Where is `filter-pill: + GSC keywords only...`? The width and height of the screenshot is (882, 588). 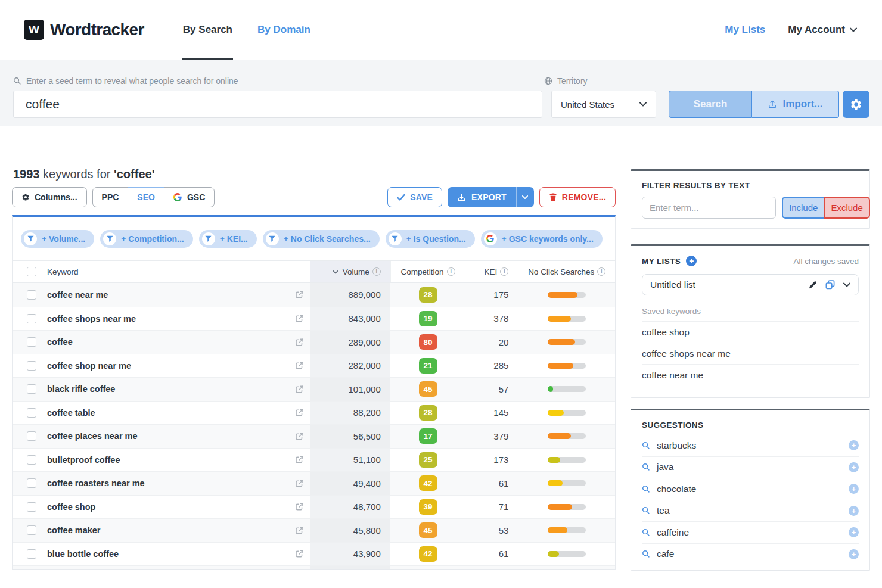
filter-pill: + GSC keywords only... is located at coordinates (542, 239).